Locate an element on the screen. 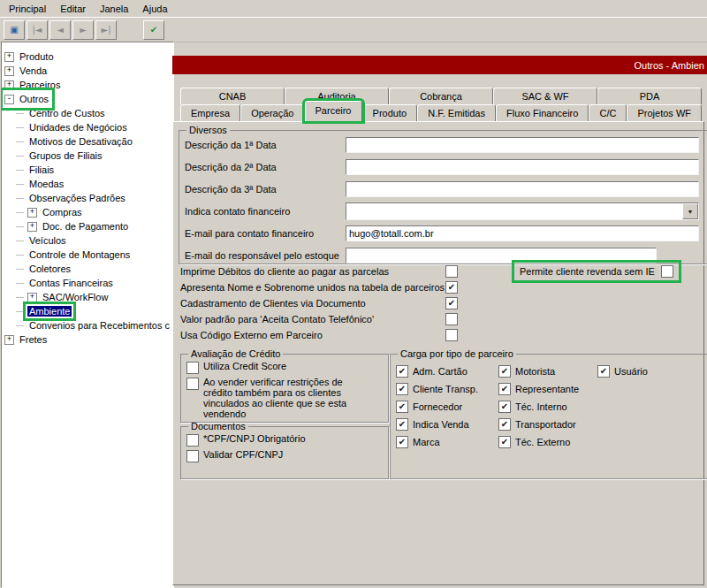  tree-item-sac-workflow: +SAC/WorkFlow is located at coordinates (57, 297).